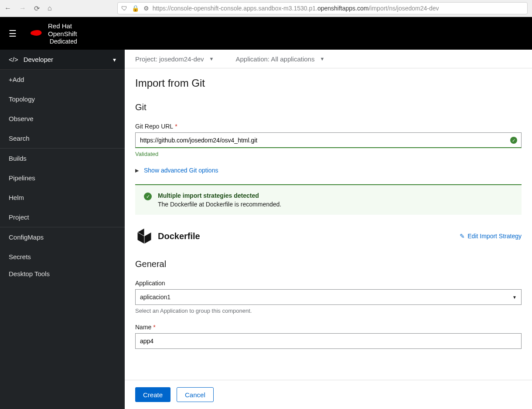  Describe the element at coordinates (137, 171) in the screenshot. I see `caret-right-icon: ▶` at that location.